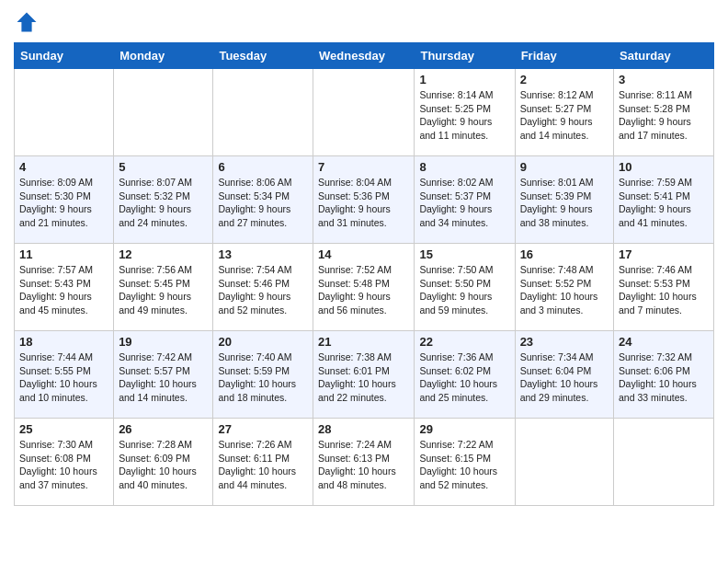 This screenshot has width=728, height=563. I want to click on day-number: 29, so click(464, 429).